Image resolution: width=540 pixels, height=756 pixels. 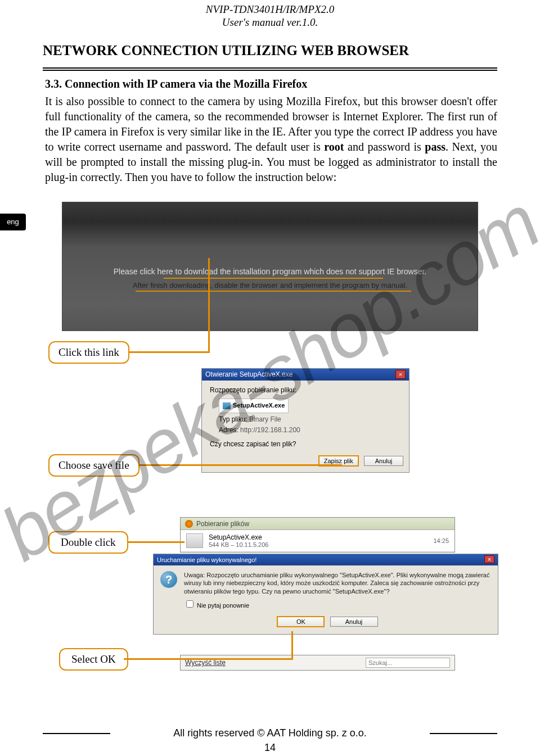 What do you see at coordinates (266, 419) in the screenshot?
I see `type-value: Binary File` at bounding box center [266, 419].